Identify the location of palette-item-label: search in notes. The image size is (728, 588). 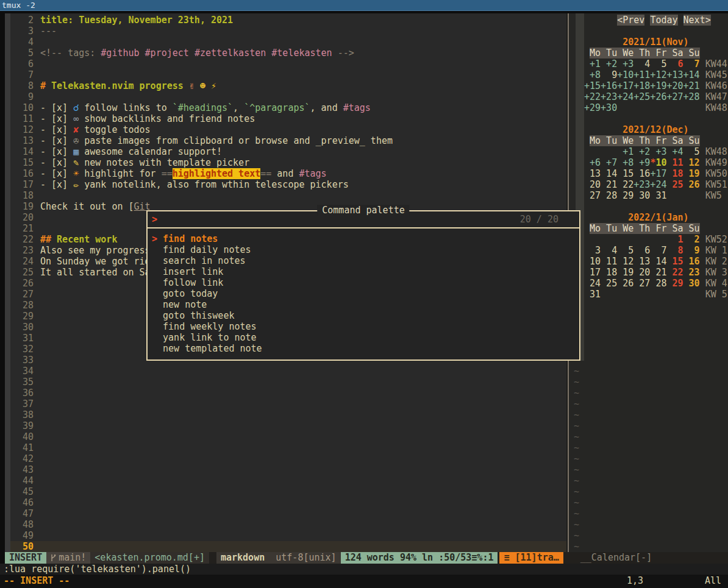
(204, 261).